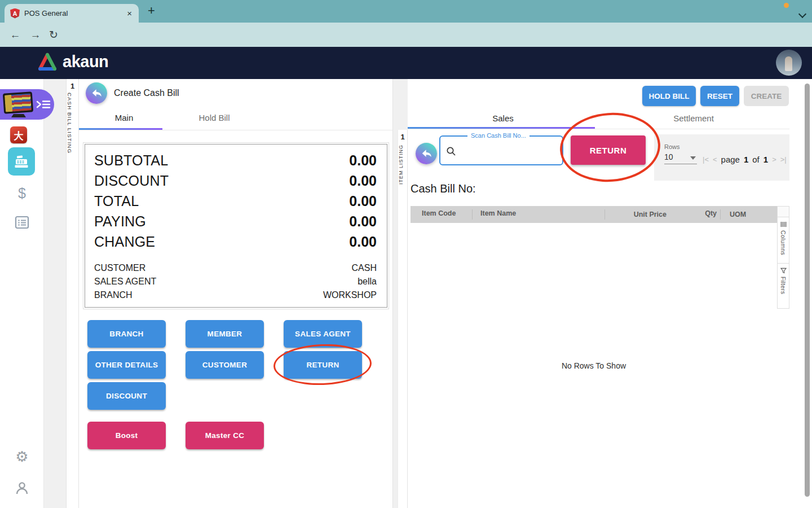  What do you see at coordinates (789, 63) in the screenshot?
I see `user-avatar` at bounding box center [789, 63].